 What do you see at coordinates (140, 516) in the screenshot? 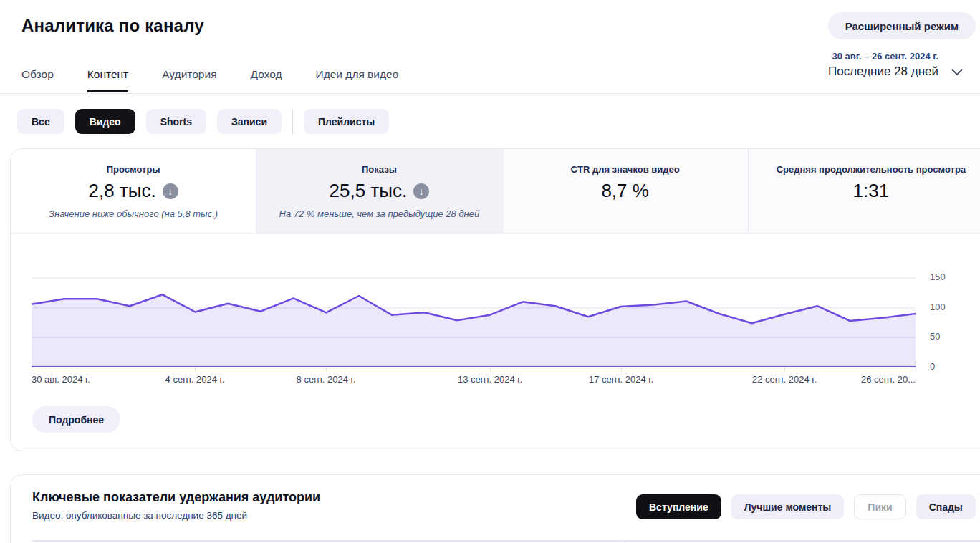
I see `retention-section-subtitle: Видео, опубликованные за последние 365 д…` at bounding box center [140, 516].